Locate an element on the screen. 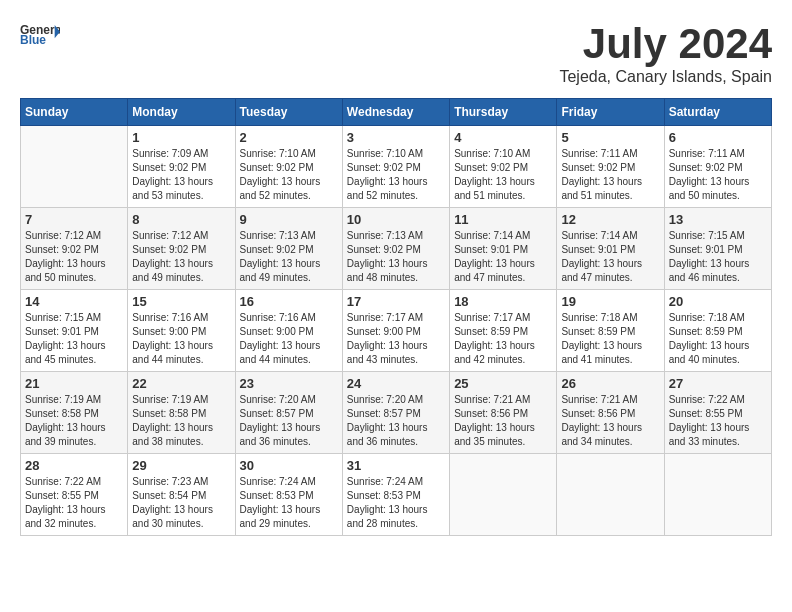 The image size is (792, 612). day-number: 8 is located at coordinates (181, 220).